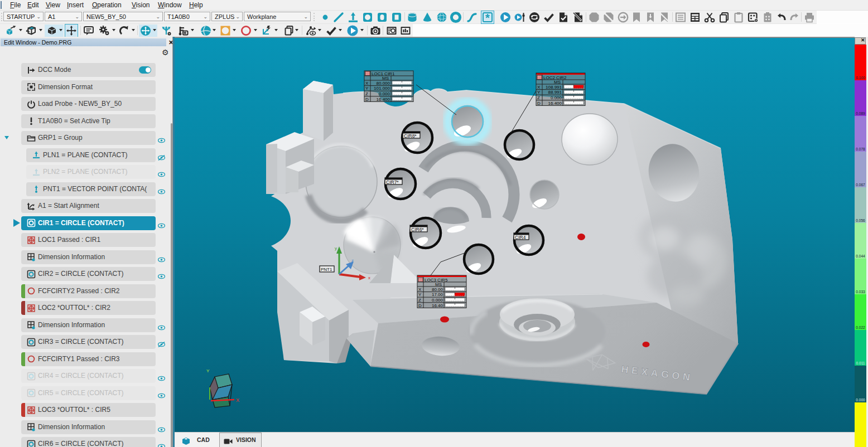 This screenshot has height=447, width=868. What do you see at coordinates (417, 230) in the screenshot?
I see `svg-text: CIR6*` at bounding box center [417, 230].